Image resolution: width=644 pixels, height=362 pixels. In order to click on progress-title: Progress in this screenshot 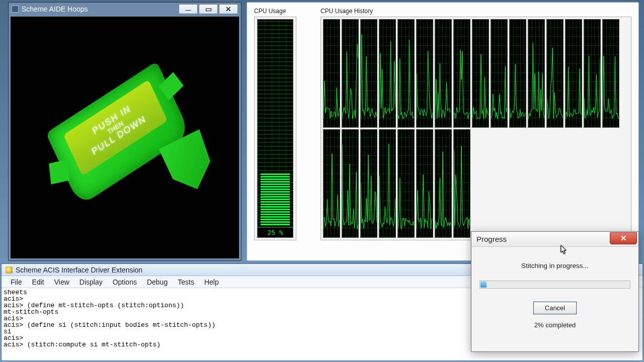, I will do `click(492, 239)`.